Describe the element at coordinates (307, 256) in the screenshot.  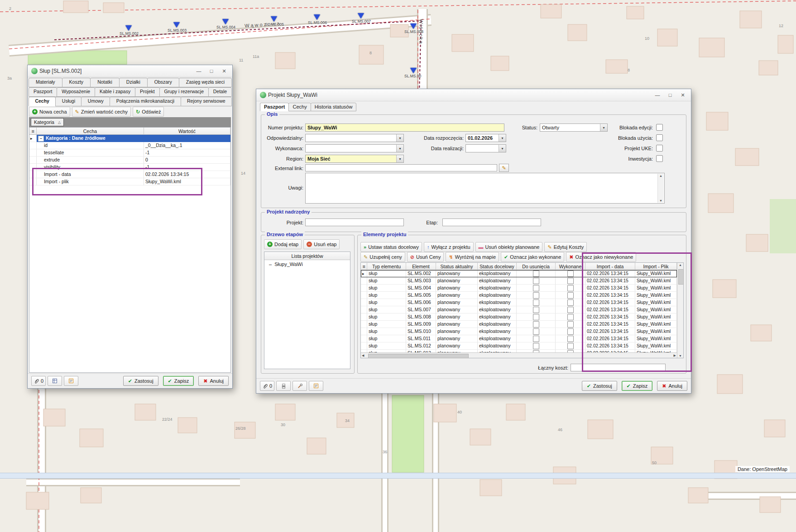
I see `tree-header: Lista projektów` at that location.